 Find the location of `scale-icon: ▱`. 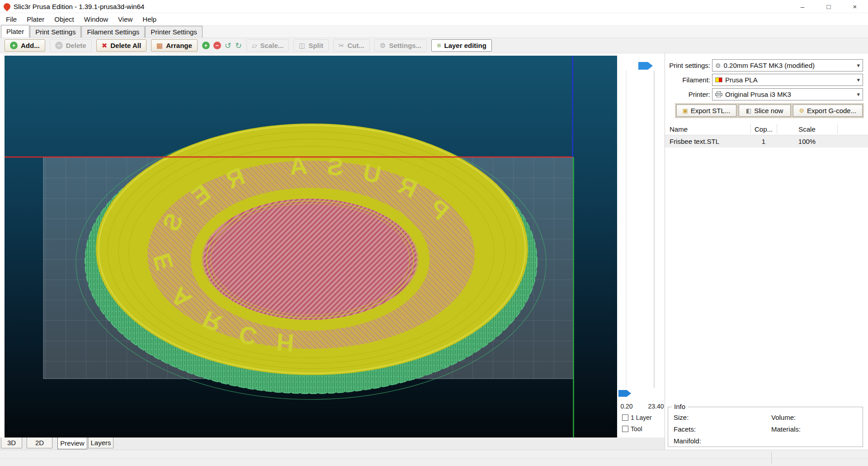

scale-icon: ▱ is located at coordinates (255, 46).